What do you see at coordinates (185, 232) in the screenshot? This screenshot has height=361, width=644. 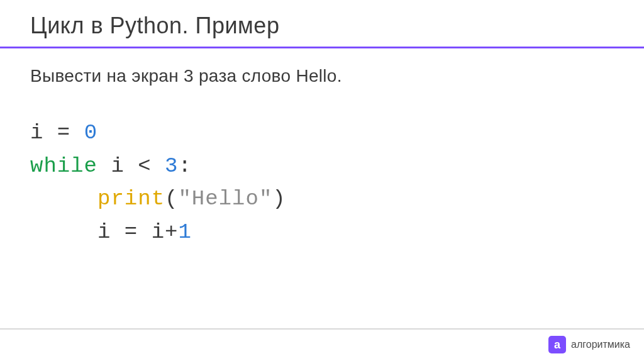 I see `code-number: 1` at bounding box center [185, 232].